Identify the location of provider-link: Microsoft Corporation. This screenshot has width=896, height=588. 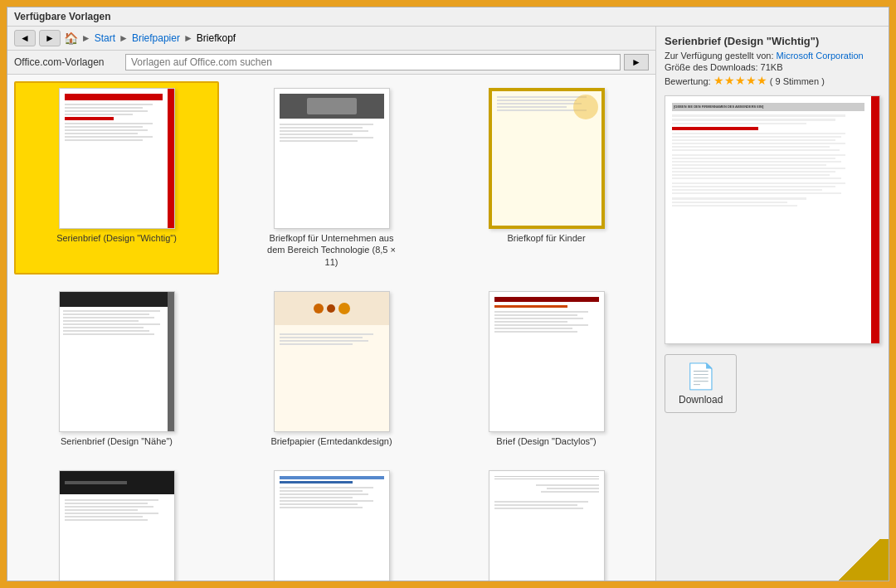
(820, 56).